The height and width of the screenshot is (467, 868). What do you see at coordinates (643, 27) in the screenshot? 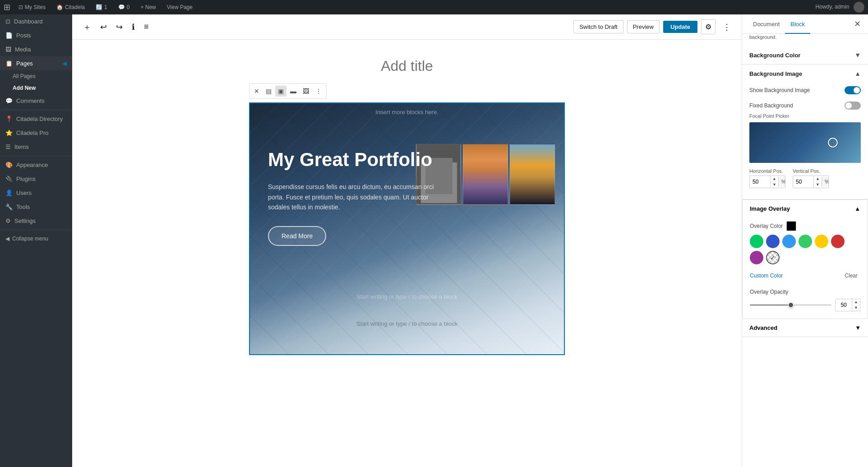
I see `preview-button: Preview` at bounding box center [643, 27].